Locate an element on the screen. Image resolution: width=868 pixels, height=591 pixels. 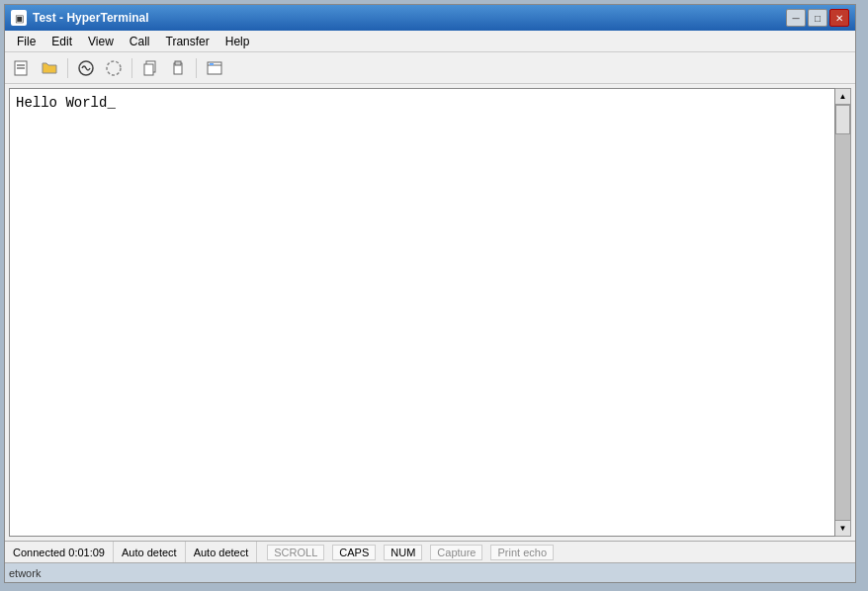
caps-indicator: CAPS is located at coordinates (354, 552).